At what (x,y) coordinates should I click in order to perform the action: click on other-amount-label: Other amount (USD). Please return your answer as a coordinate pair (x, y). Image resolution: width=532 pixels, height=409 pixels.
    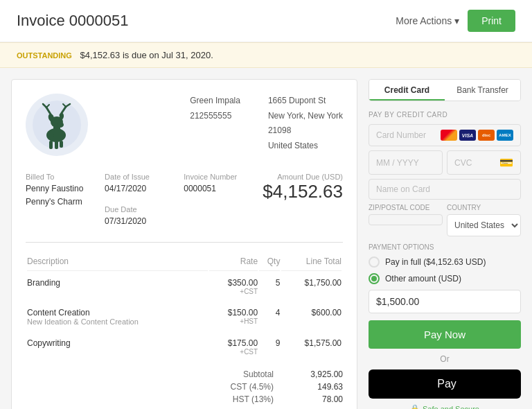
    Looking at the image, I should click on (423, 279).